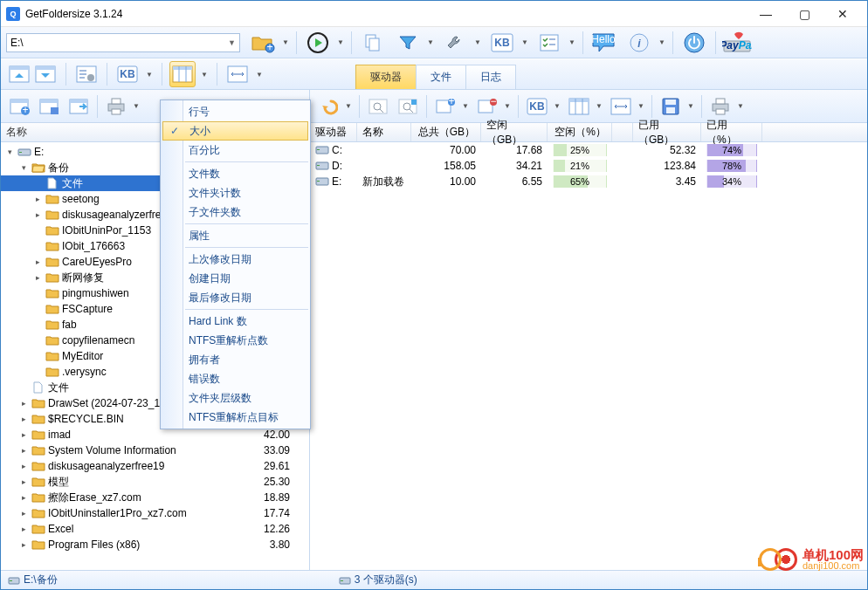 The height and width of the screenshot is (590, 868). Describe the element at coordinates (236, 417) in the screenshot. I see `menu-item: NTFS重解析点目标` at that location.